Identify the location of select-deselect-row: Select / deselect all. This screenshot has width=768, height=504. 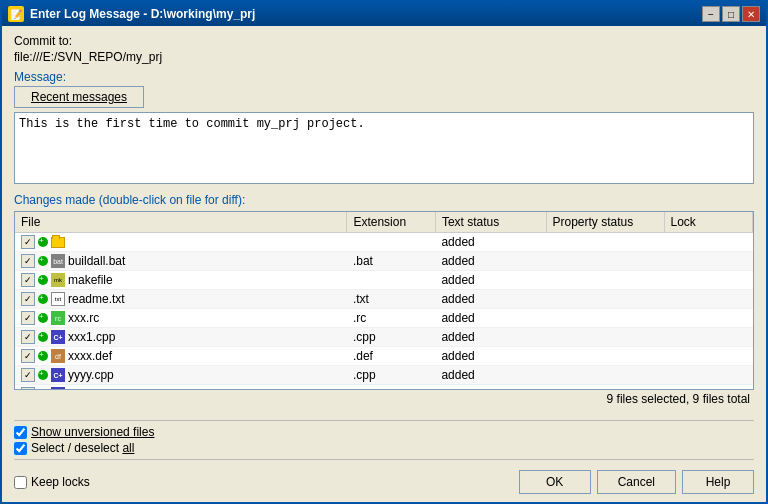
(384, 448).